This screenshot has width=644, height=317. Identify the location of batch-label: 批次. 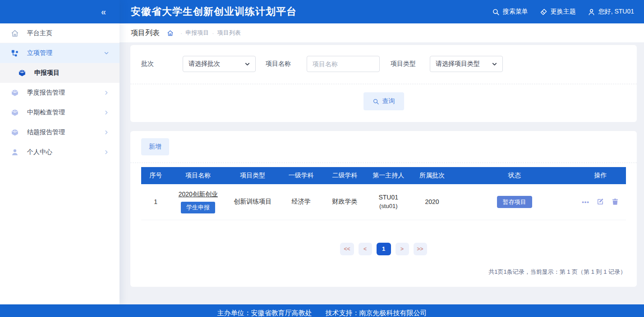
(162, 64).